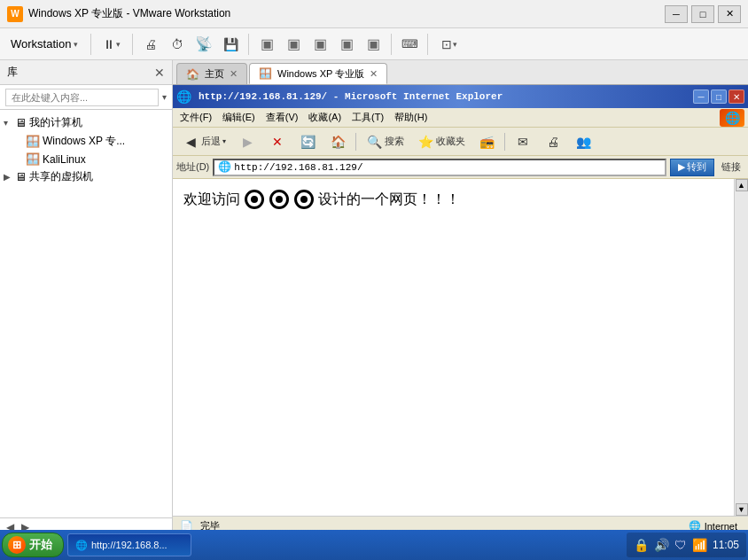  What do you see at coordinates (741, 347) in the screenshot?
I see `ie-scrollbar: ▲ ▼` at bounding box center [741, 347].